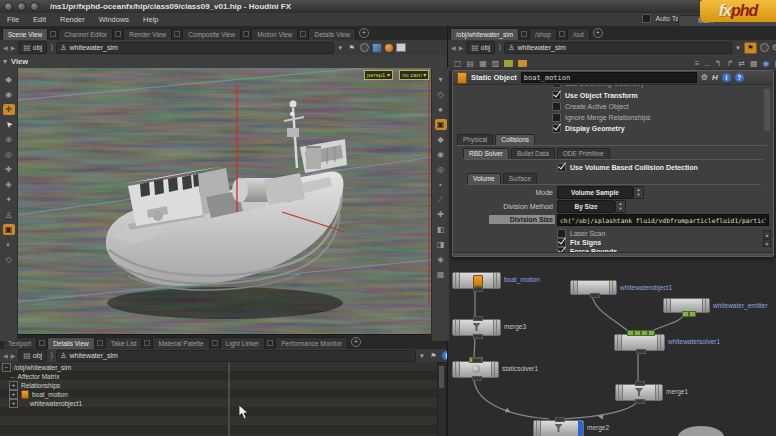 The height and width of the screenshot is (436, 776). Describe the element at coordinates (356, 342) in the screenshot. I see `add-tab-icon: +` at that location.